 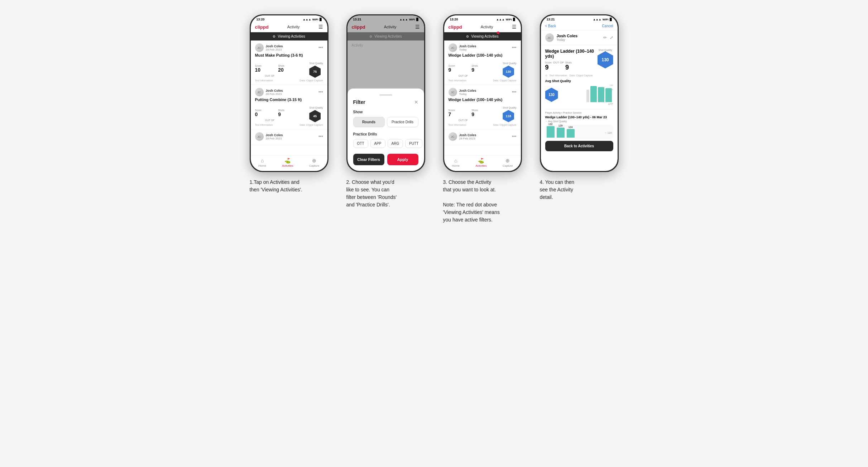 What do you see at coordinates (579, 146) in the screenshot?
I see `back-activities-btn-4: Back to Activities` at bounding box center [579, 146].